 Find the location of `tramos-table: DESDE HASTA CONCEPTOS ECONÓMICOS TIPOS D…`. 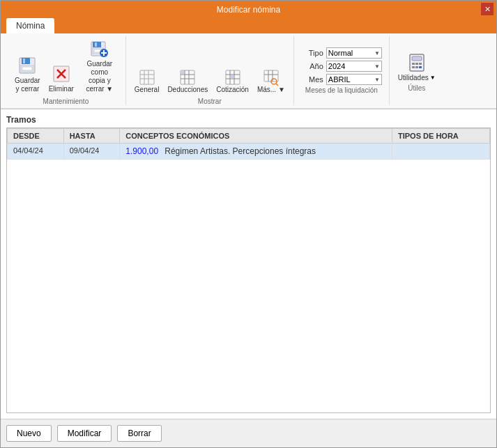

tramos-table: DESDE HASTA CONCEPTOS ECONÓMICOS TIPOS D… is located at coordinates (248, 144).